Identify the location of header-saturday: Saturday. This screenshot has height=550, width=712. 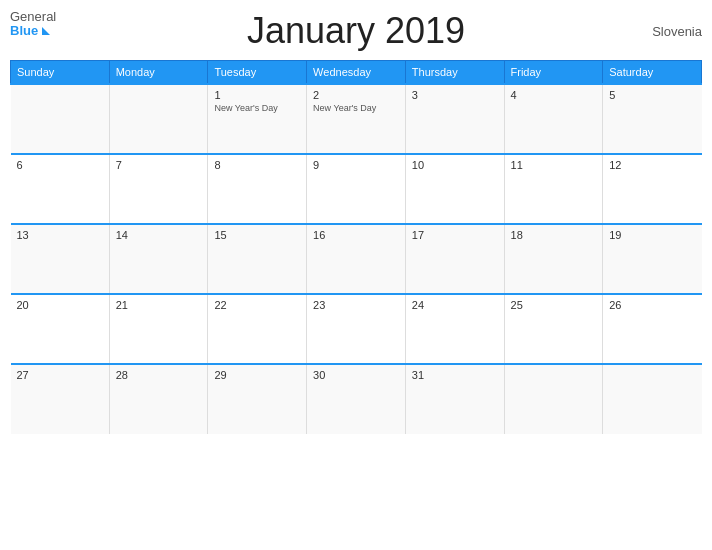
(652, 73).